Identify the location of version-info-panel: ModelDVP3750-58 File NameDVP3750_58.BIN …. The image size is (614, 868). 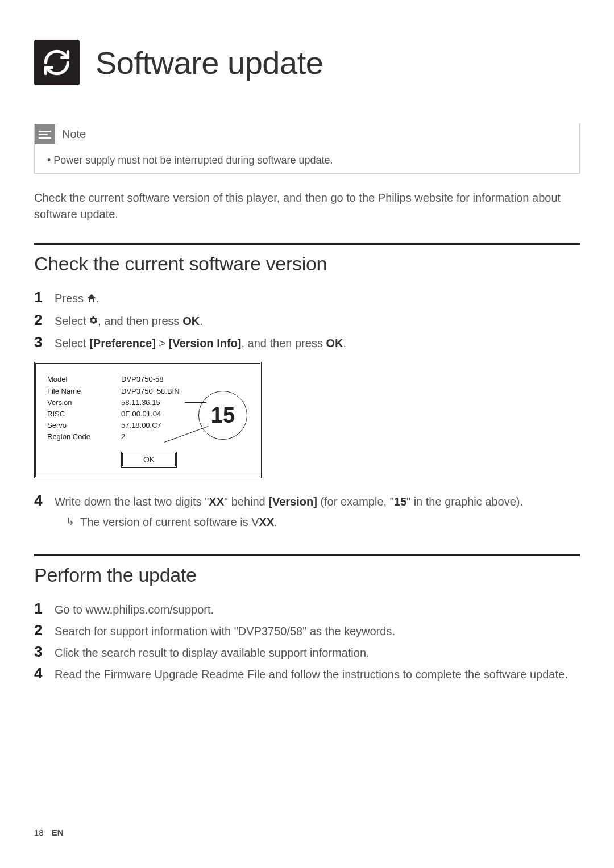
(148, 420).